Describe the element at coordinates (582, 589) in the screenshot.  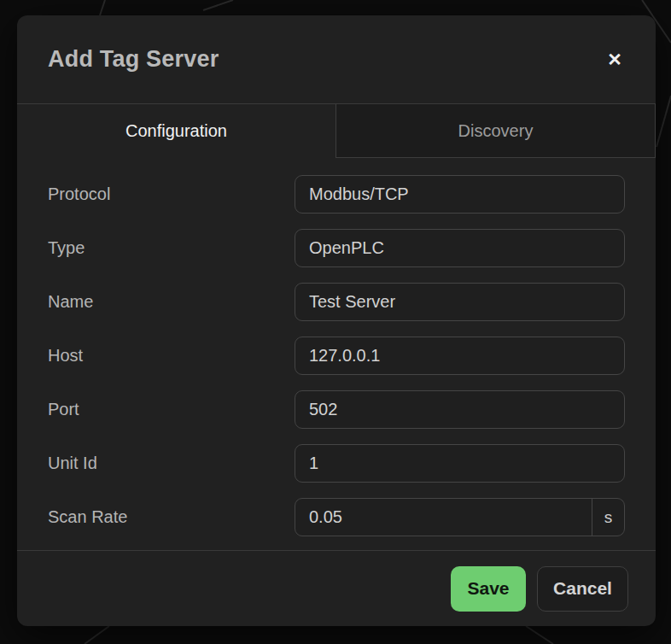
I see `cancel-button: Cancel` at that location.